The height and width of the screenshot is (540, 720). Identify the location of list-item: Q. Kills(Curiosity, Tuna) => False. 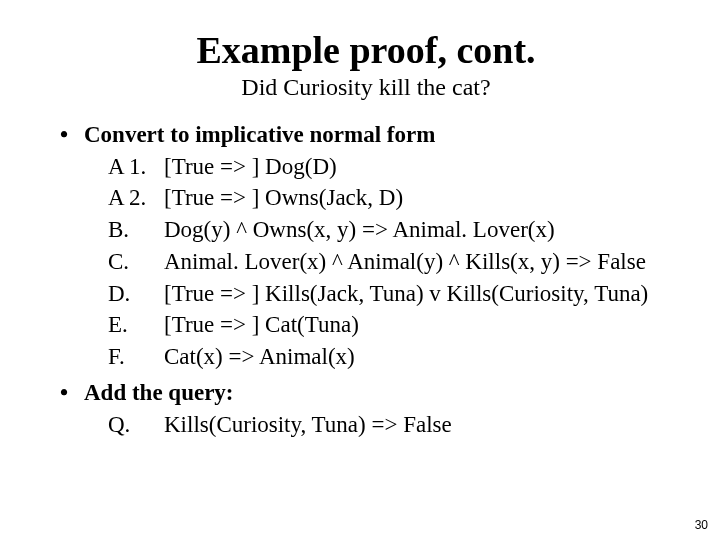
(390, 425).